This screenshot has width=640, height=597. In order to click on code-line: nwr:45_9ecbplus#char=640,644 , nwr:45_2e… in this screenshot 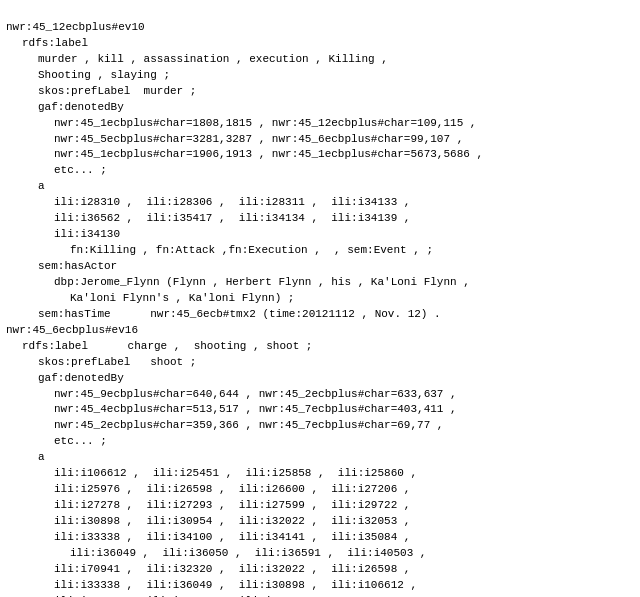, I will do `click(320, 395)`.